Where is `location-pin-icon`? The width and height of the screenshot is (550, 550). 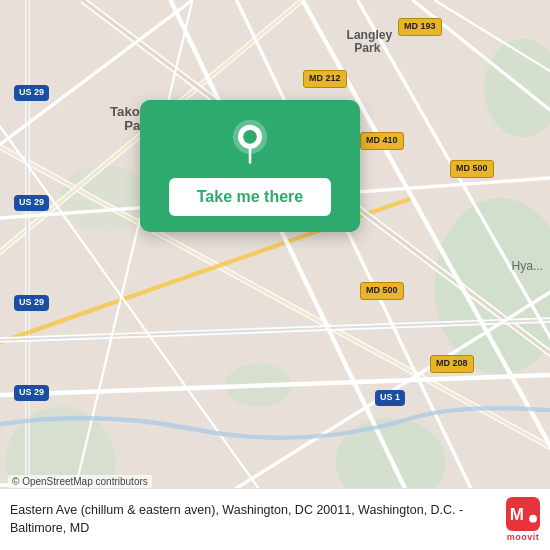 location-pin-icon is located at coordinates (250, 142).